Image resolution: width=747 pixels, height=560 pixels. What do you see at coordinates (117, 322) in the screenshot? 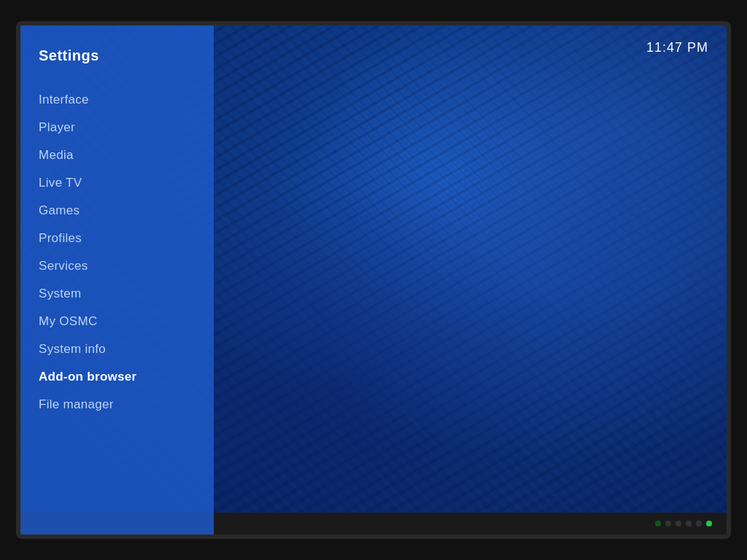
I see `sidebar-item-my-osmc: My OSMC` at bounding box center [117, 322].